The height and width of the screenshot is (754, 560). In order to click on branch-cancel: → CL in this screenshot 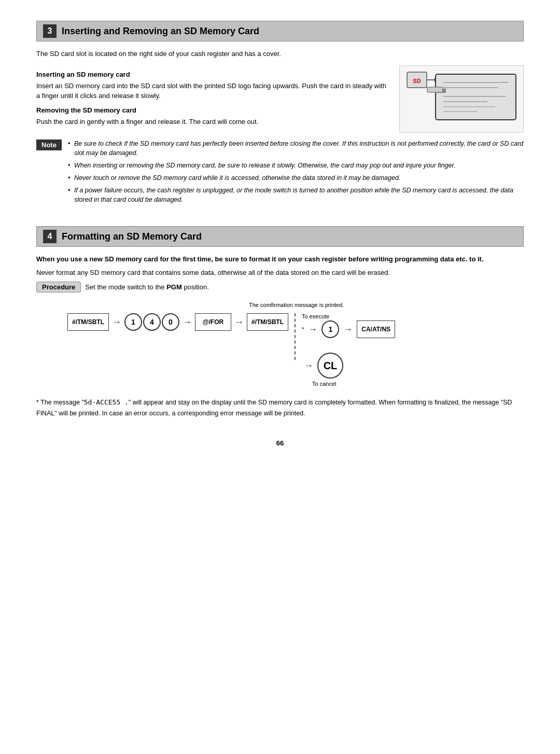, I will do `click(348, 366)`.